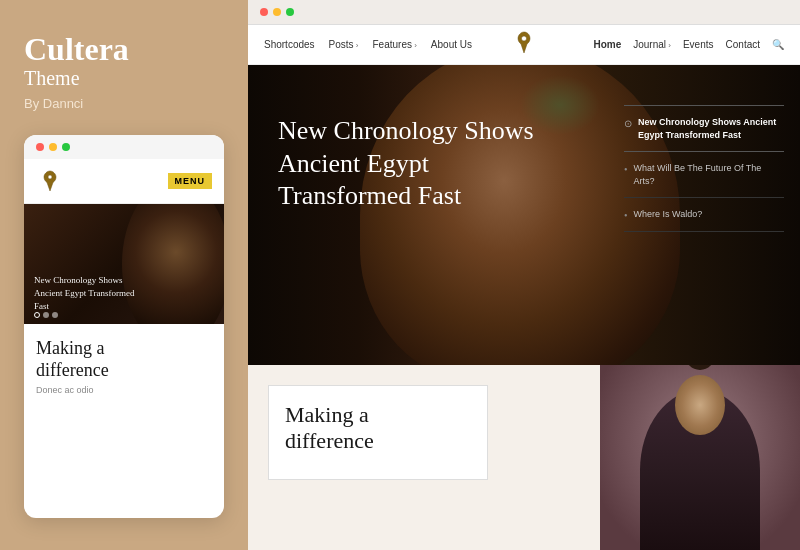 The width and height of the screenshot is (800, 550). Describe the element at coordinates (700, 458) in the screenshot. I see `portrait-section` at that location.